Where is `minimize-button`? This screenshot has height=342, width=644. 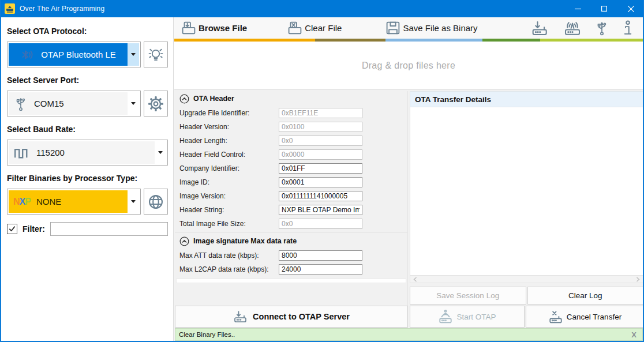 minimize-button is located at coordinates (578, 9).